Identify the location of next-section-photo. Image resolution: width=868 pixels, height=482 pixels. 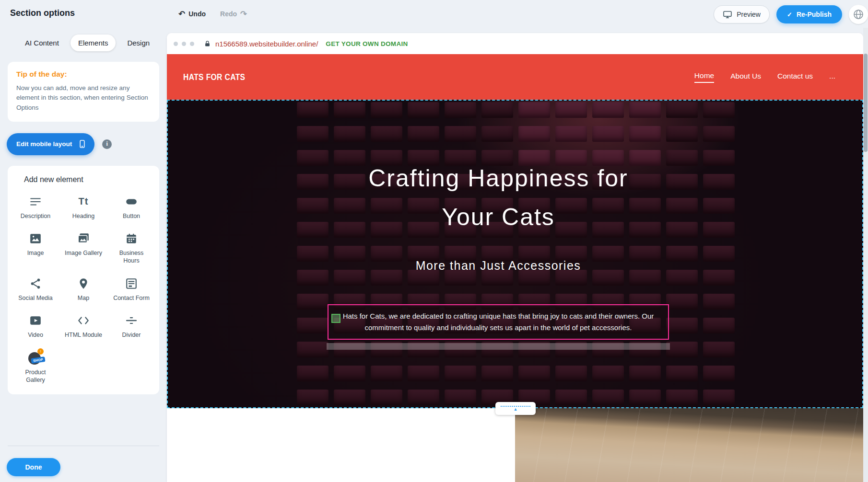
(689, 445).